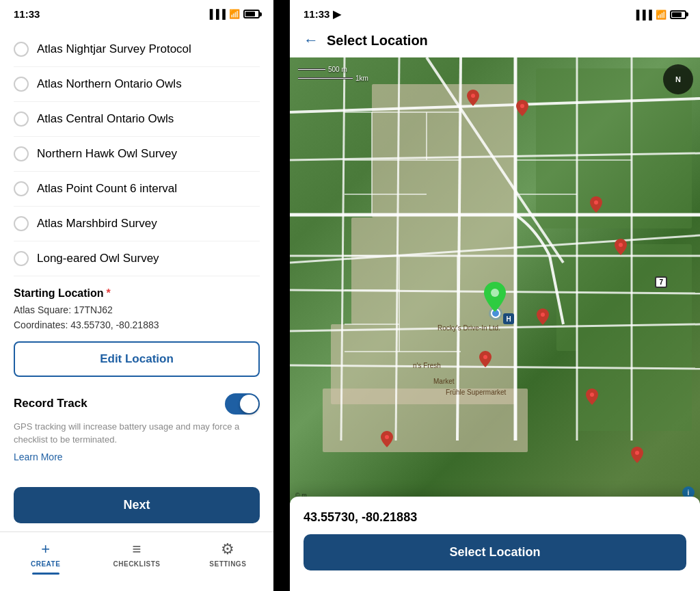  I want to click on radio-hawk-owl, so click(21, 154).